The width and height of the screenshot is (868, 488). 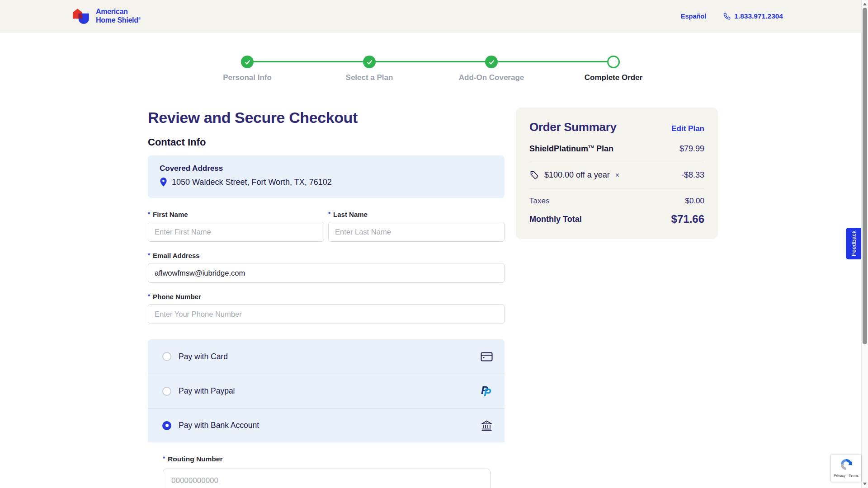 What do you see at coordinates (688, 129) in the screenshot?
I see `edit-plan-link: Edit Plan` at bounding box center [688, 129].